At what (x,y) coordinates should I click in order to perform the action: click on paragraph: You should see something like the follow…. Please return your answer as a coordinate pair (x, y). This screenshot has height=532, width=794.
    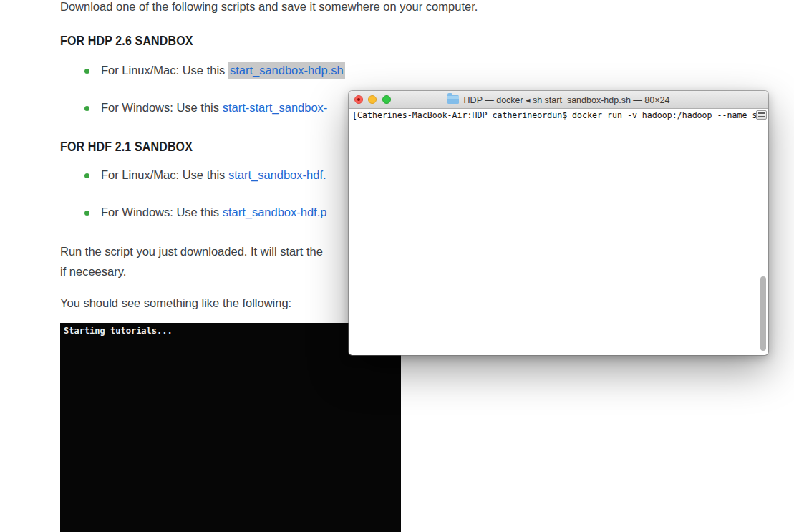
    Looking at the image, I should click on (176, 303).